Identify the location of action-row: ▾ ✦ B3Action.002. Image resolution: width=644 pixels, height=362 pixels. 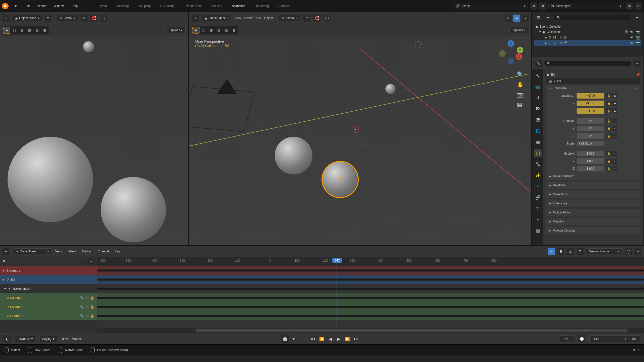
(48, 289).